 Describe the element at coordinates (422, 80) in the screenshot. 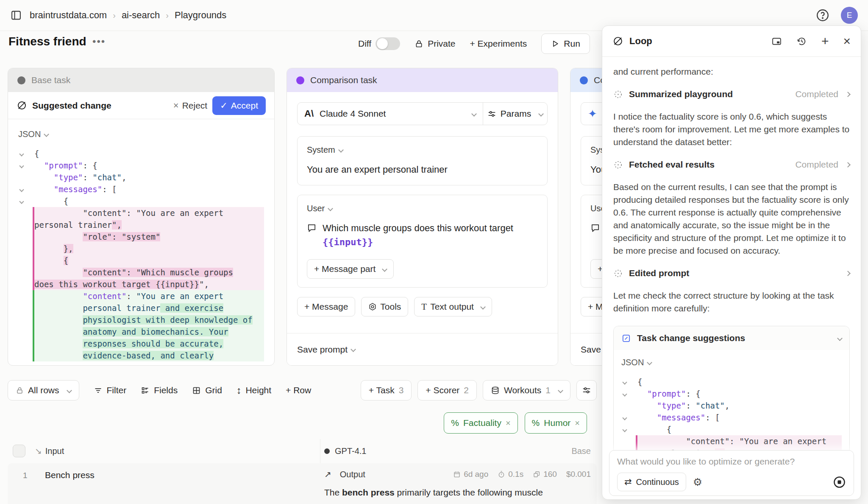

I see `comparison-task-header: Comparison task` at that location.